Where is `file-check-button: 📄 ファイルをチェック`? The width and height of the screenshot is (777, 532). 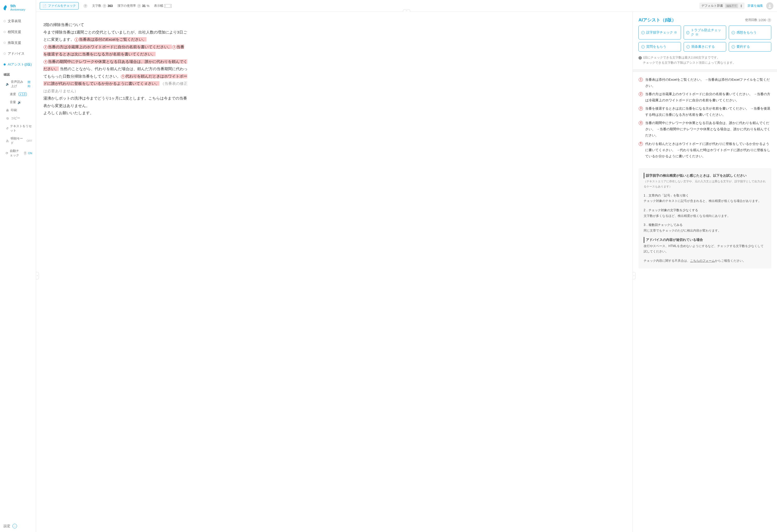
file-check-button: 📄 ファイルをチェック is located at coordinates (59, 6).